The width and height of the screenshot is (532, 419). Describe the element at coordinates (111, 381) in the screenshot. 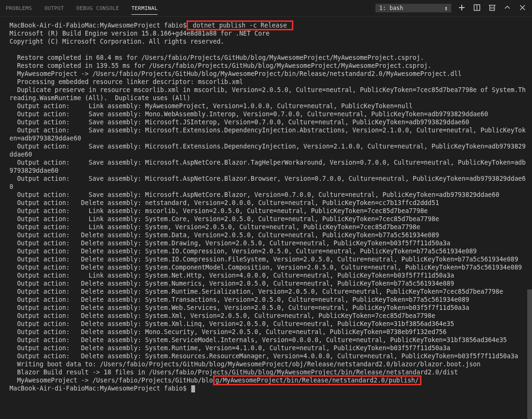

I see `line-blazor-result: MyAwesomeProject -> /Users/fabio/Project…` at that location.